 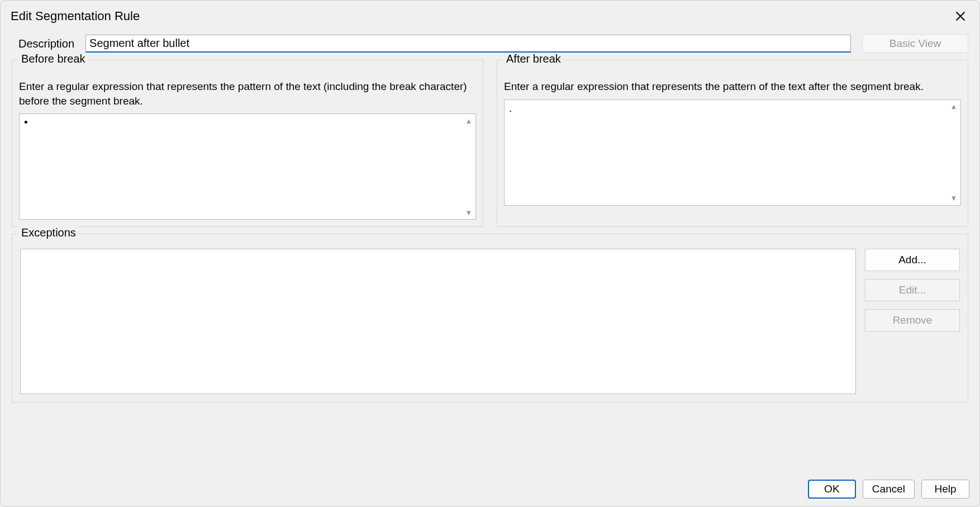 What do you see at coordinates (490, 44) in the screenshot?
I see `description-row: Description Basic View` at bounding box center [490, 44].